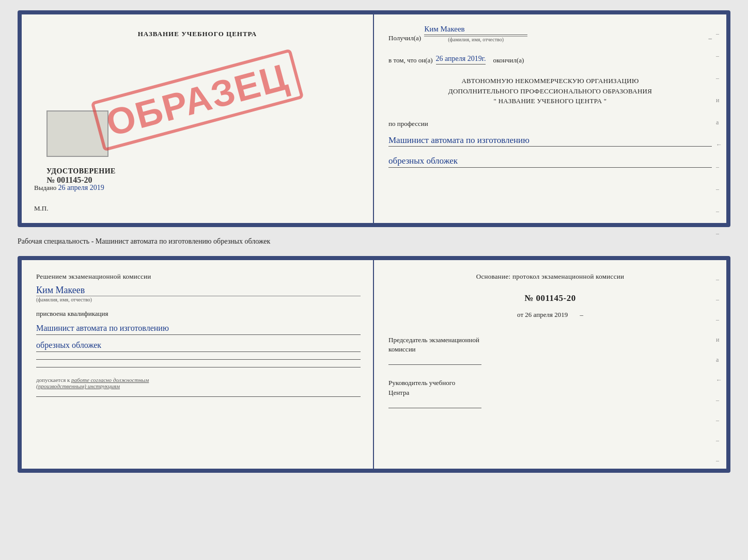 The image size is (748, 560). What do you see at coordinates (411, 60) in the screenshot?
I see `in-that-label: в том, что он(а)` at bounding box center [411, 60].